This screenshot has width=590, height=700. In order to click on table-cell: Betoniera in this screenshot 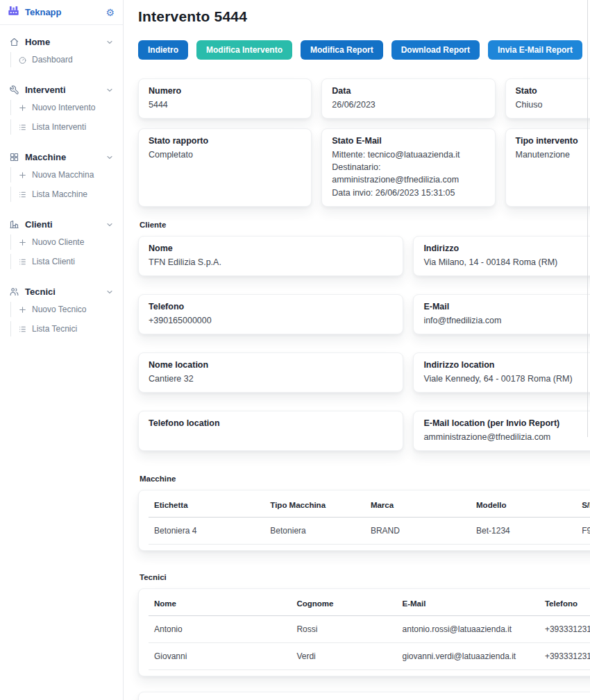, I will do `click(315, 531)`.